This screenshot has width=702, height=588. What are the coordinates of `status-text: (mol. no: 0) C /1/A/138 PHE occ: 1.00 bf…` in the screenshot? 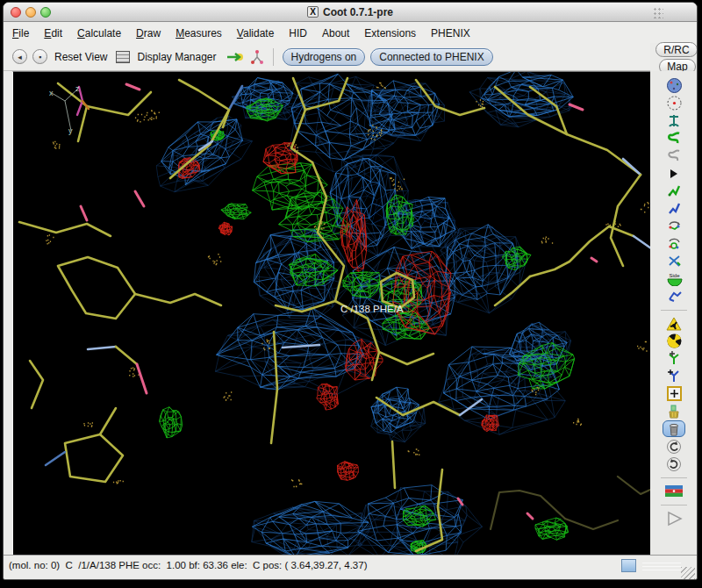 It's located at (188, 565).